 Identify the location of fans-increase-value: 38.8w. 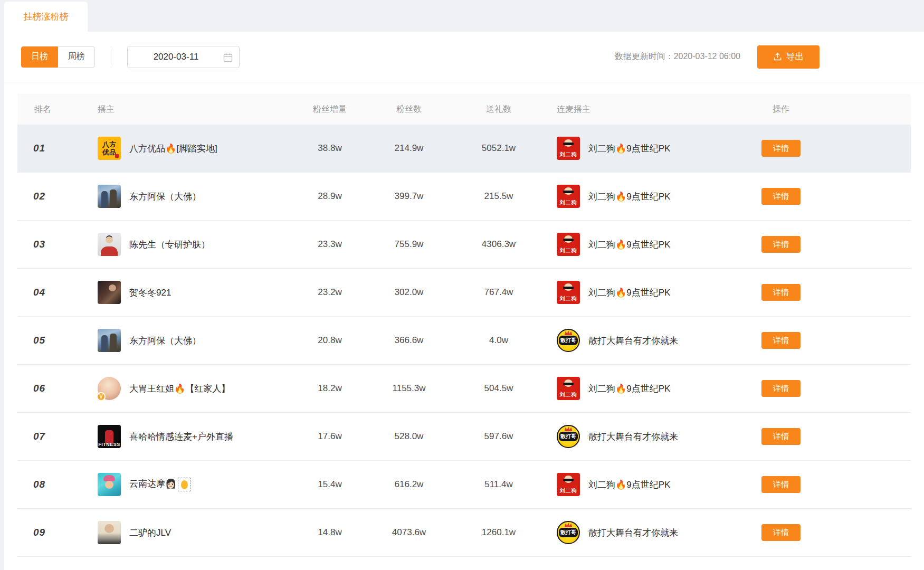
(330, 148).